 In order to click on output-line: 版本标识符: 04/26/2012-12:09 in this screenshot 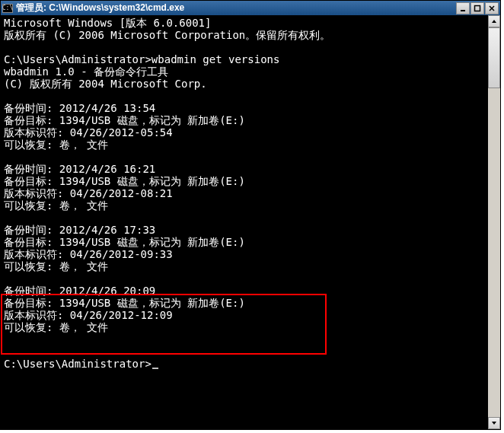, I will do `click(88, 315)`.